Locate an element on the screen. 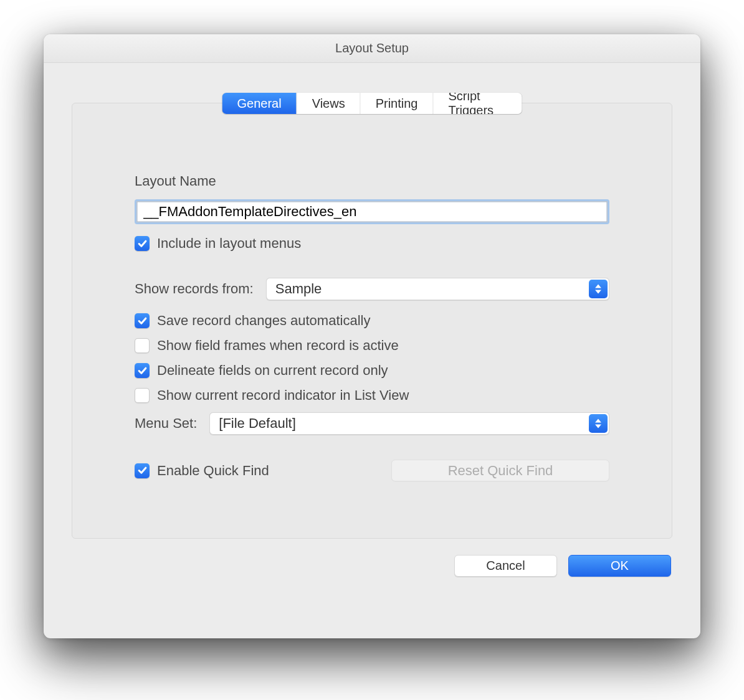 The width and height of the screenshot is (744, 700). menu-set-row: Menu Set: [File Default] is located at coordinates (372, 423).